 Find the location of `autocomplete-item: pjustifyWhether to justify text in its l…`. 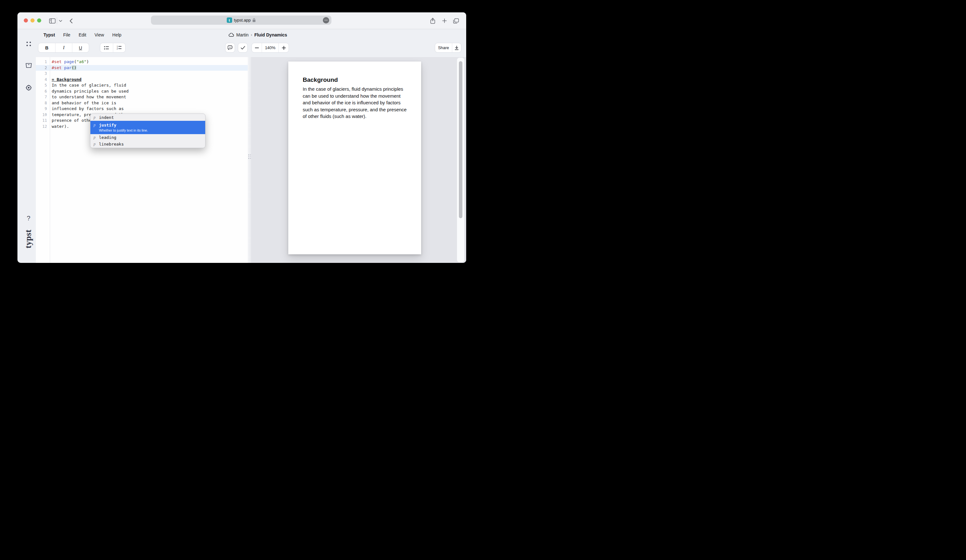

autocomplete-item: pjustifyWhether to justify text in its l… is located at coordinates (148, 127).